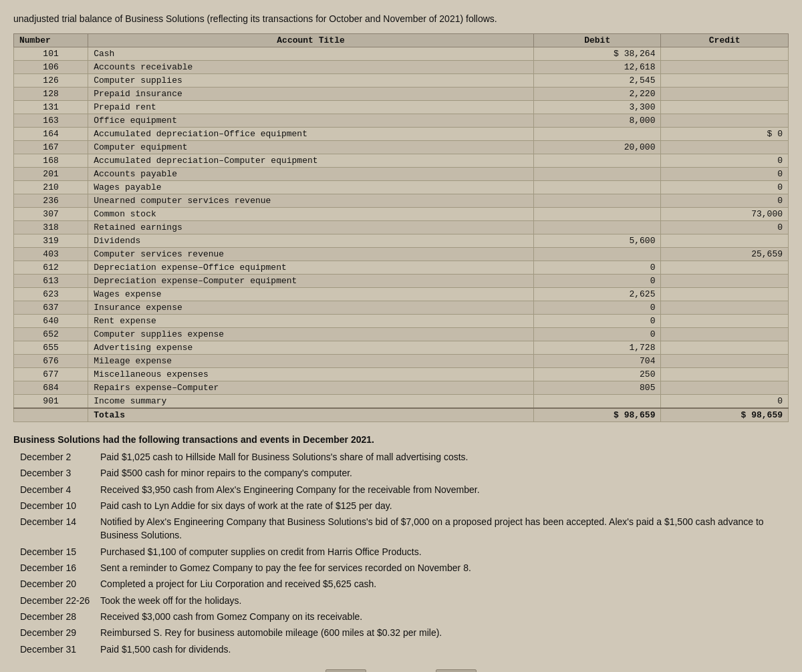 The image size is (802, 672). I want to click on prev-button: Prev, so click(346, 671).